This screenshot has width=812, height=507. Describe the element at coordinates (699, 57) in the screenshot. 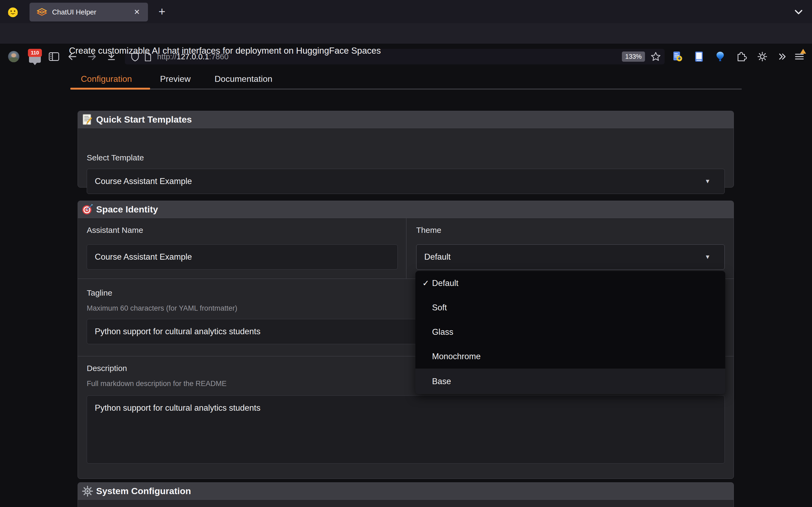

I see `extension-document-button` at that location.